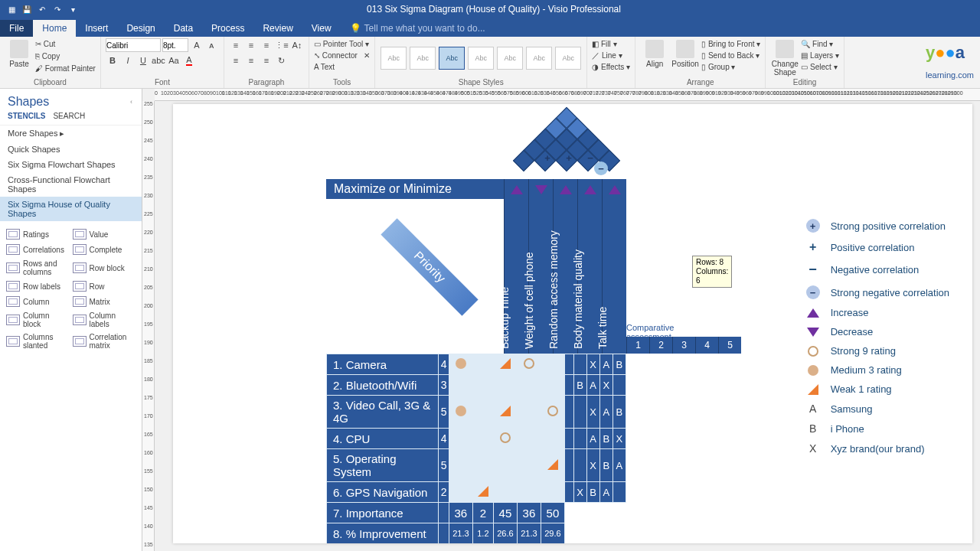  What do you see at coordinates (877, 292) in the screenshot?
I see `legend-item: −Strong negative correlation` at bounding box center [877, 292].